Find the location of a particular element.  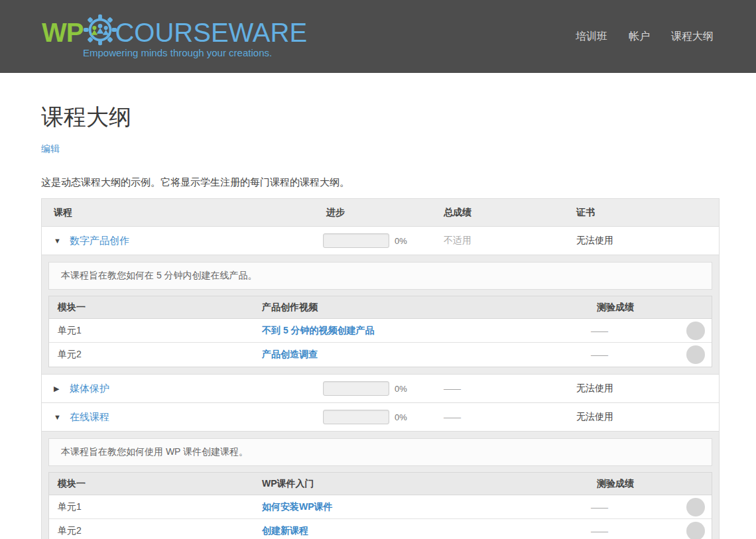

site-header: WP is located at coordinates (378, 36).